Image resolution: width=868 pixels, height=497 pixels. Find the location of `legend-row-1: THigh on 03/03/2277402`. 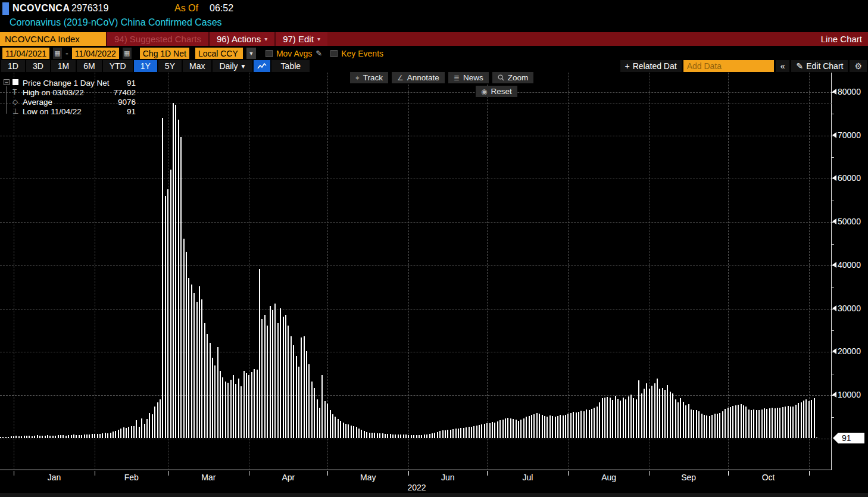

legend-row-1: THigh on 03/03/2277402 is located at coordinates (70, 92).